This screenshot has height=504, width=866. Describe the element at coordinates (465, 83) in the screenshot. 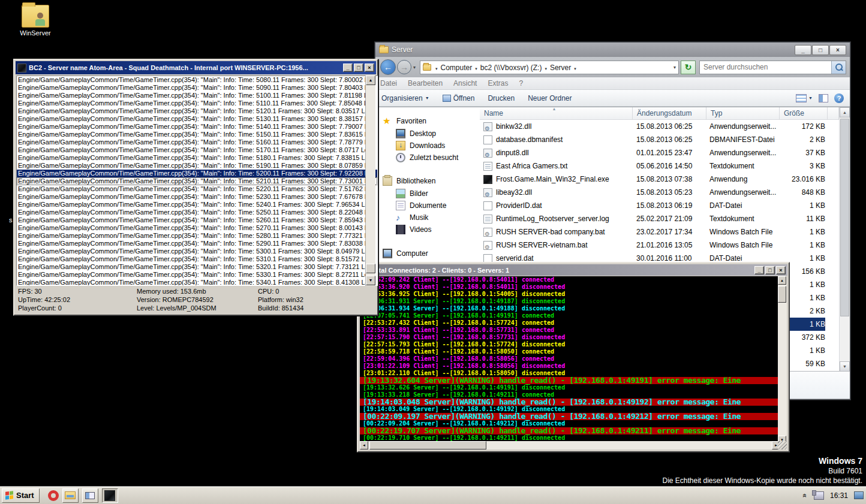

I see `menu-item-ansicht: Ansicht` at that location.